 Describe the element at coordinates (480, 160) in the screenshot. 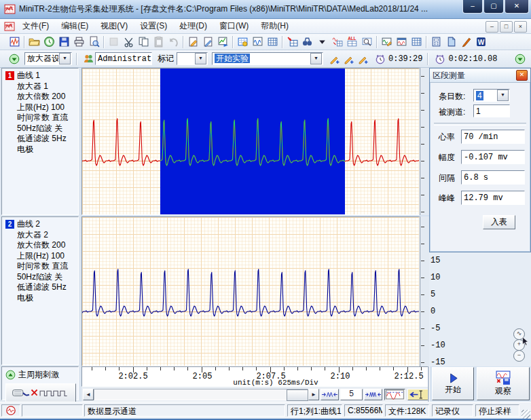

I see `section-measure-panel: 区段测量 ✕ 条目数: 4 ▼ 被测道: 1 心率70 /min幅度-0.107…` at that location.